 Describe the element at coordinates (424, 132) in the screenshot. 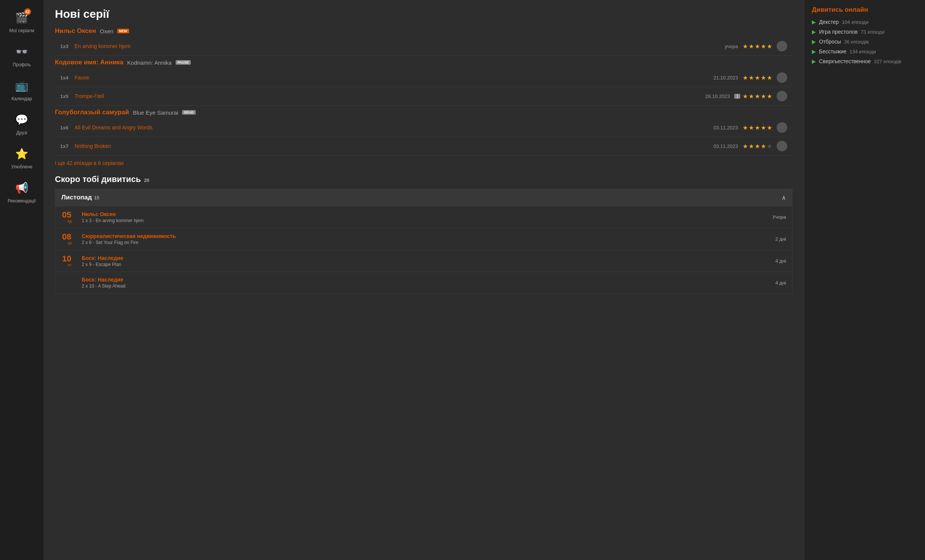

I see `show-group-blue-eye-samurai: Голубоглазый самурайBlue Eye SamuraiDEAD…` at that location.